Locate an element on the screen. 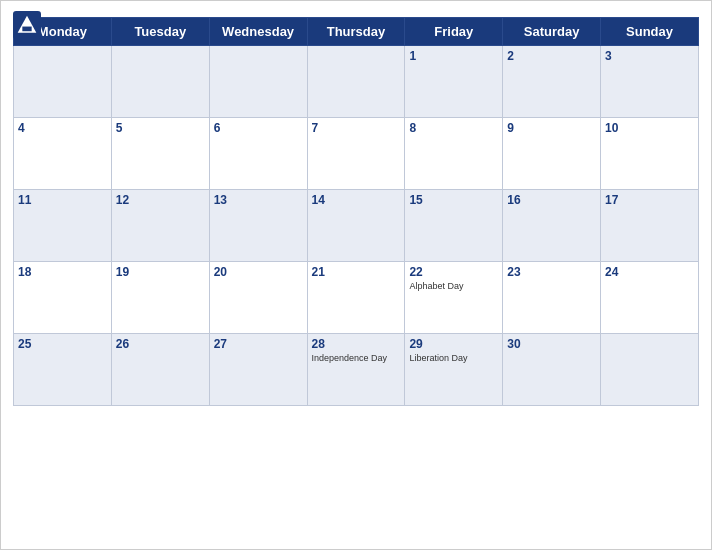  weekday-header-row: MondayTuesdayWednesdayThursdayFridaySatu… is located at coordinates (356, 32).